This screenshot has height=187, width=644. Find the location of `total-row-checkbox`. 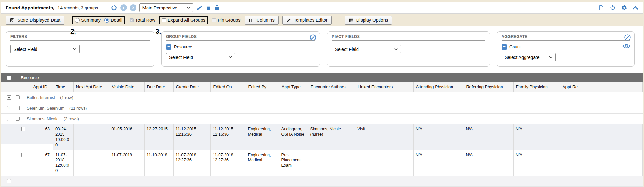

total-row-checkbox is located at coordinates (131, 20).